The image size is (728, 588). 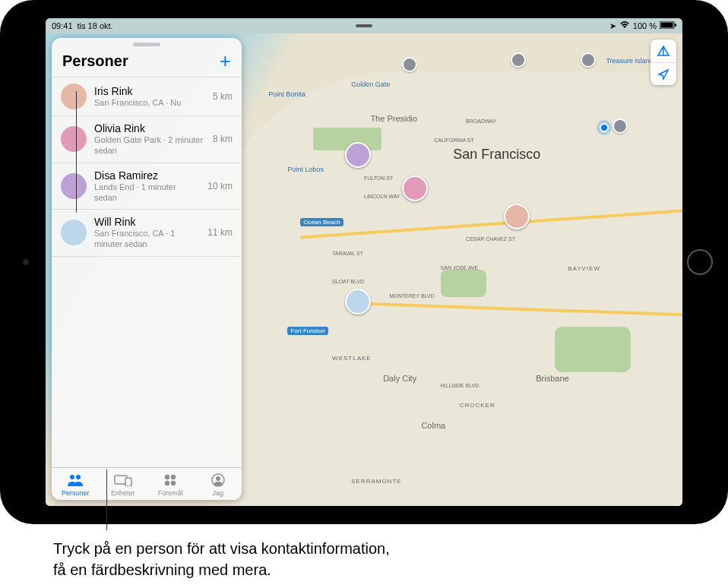 What do you see at coordinates (358, 155) in the screenshot?
I see `map-avatar-disa` at bounding box center [358, 155].